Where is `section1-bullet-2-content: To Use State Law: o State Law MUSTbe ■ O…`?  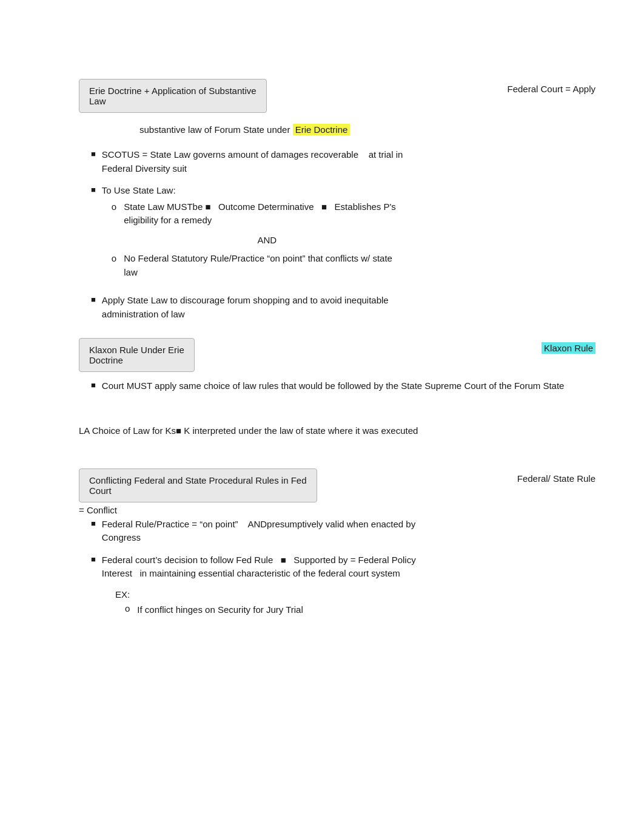
section1-bullet-2-content: To Use State Law: o State Law MUSTbe ■ O… is located at coordinates (249, 234).